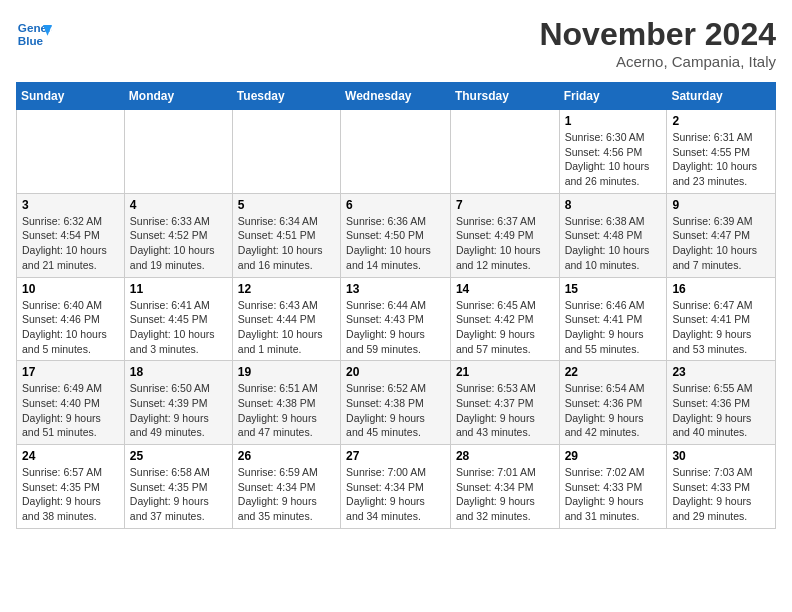  Describe the element at coordinates (721, 289) in the screenshot. I see `day-number: 16` at that location.